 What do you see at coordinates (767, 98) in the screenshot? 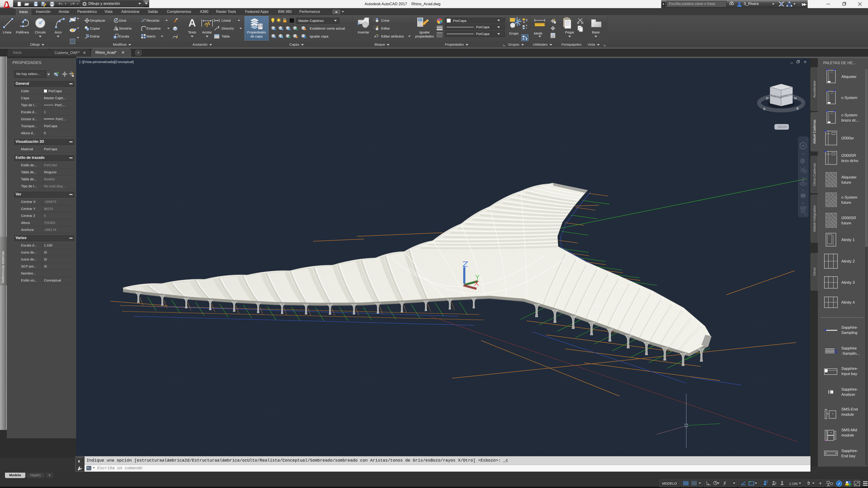
I see `svg-text: O` at bounding box center [767, 98].